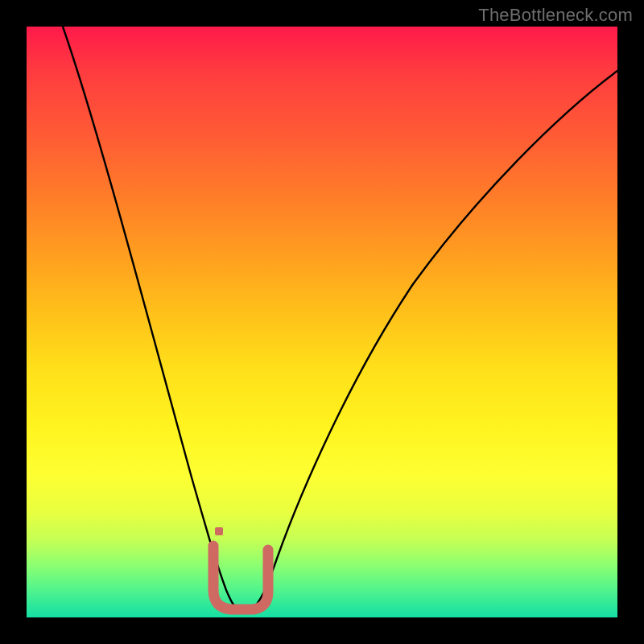  Describe the element at coordinates (219, 531) in the screenshot. I see `valley-marker-dot-icon` at that location.